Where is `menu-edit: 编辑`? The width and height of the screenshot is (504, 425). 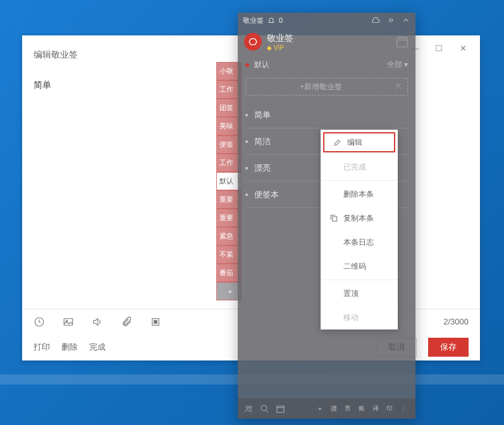 menu-edit: 编辑 is located at coordinates (359, 142).